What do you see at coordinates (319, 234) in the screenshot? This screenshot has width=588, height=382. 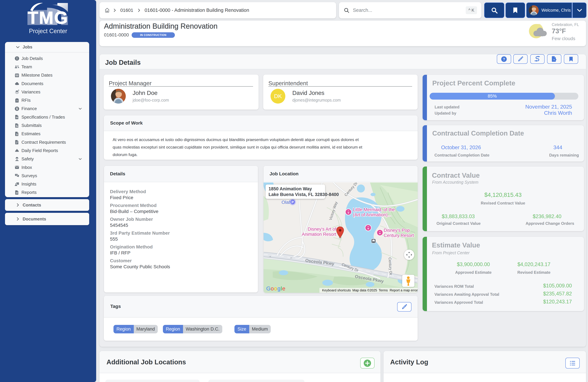 I see `svg-text: Animation Resort` at bounding box center [319, 234].